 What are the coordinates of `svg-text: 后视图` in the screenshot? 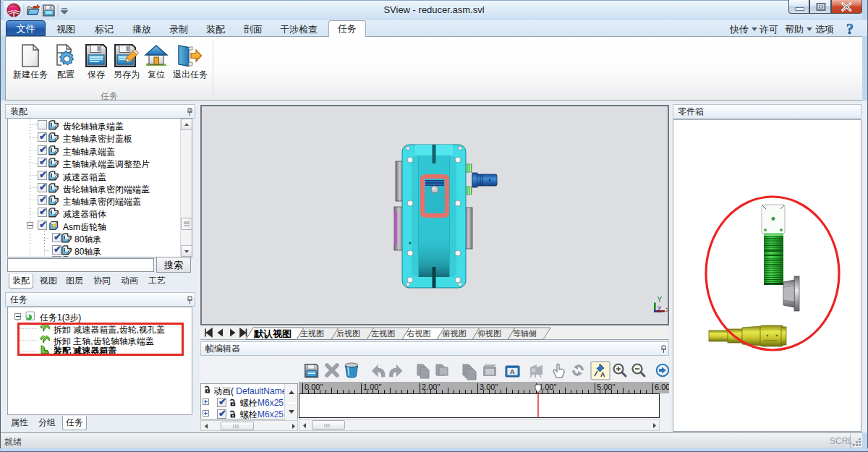 It's located at (349, 333).